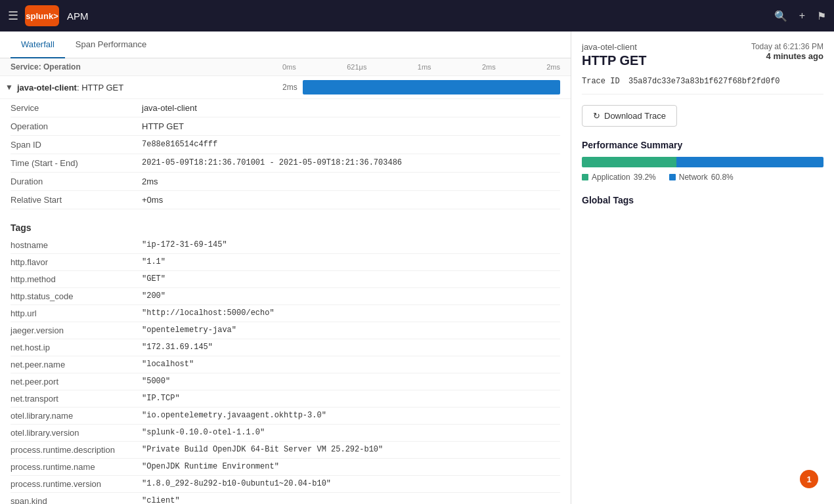  Describe the element at coordinates (285, 433) in the screenshot. I see `list-item: otel.library.version"splunk-0.10.0-otel-…` at that location.